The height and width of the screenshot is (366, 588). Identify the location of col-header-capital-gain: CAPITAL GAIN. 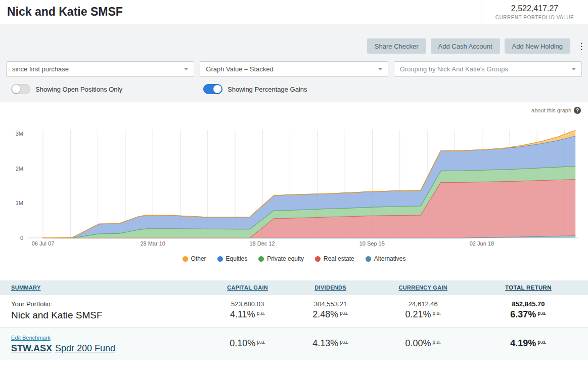
(248, 288).